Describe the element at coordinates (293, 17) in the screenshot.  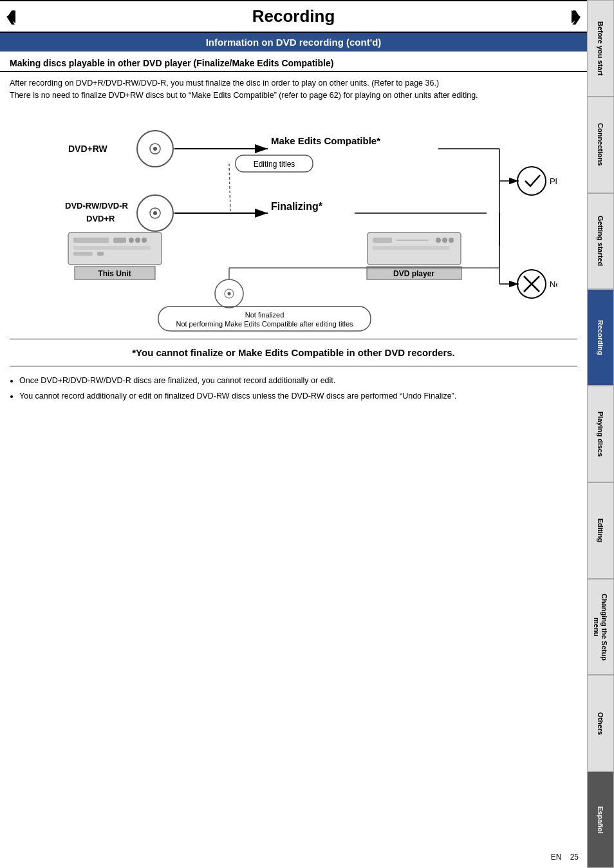
I see `page-title: Recording` at that location.